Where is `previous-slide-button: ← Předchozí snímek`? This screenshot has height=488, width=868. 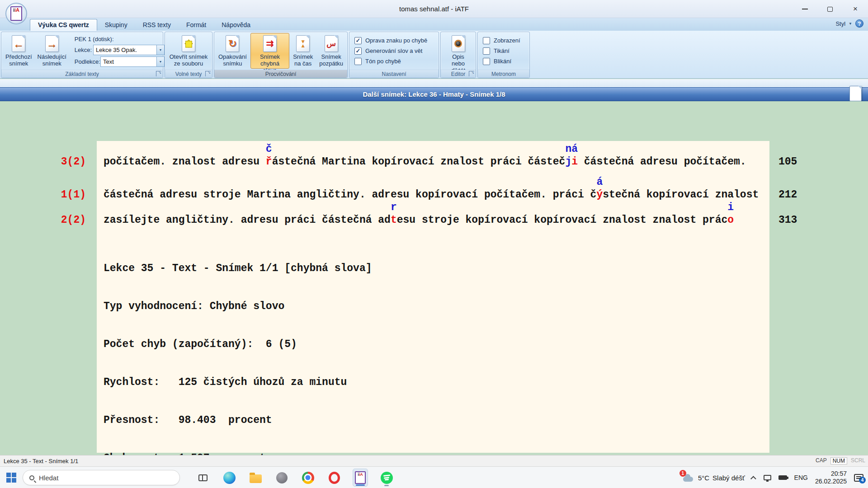 previous-slide-button: ← Předchozí snímek is located at coordinates (19, 51).